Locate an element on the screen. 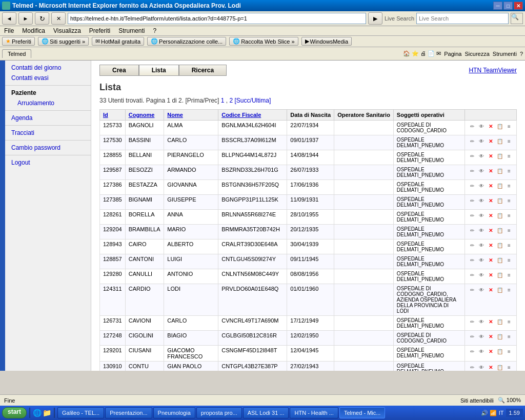 The width and height of the screenshot is (525, 420). menu-visualizza: Visualizza is located at coordinates (67, 31).